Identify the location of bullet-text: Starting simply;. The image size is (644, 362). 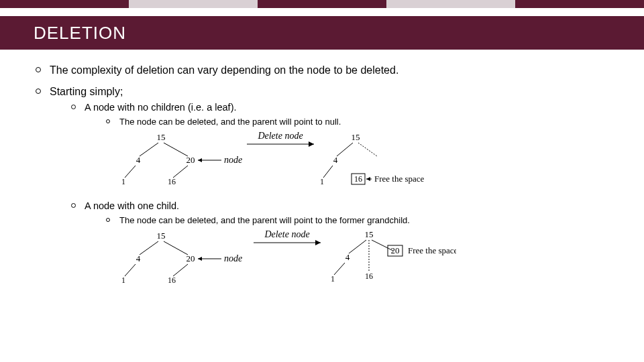
(86, 91).